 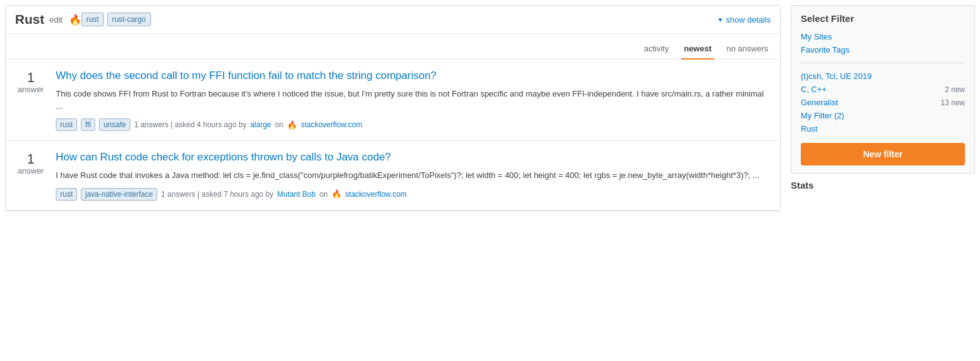 I want to click on q-tag-unsafe: unsafe, so click(x=115, y=125).